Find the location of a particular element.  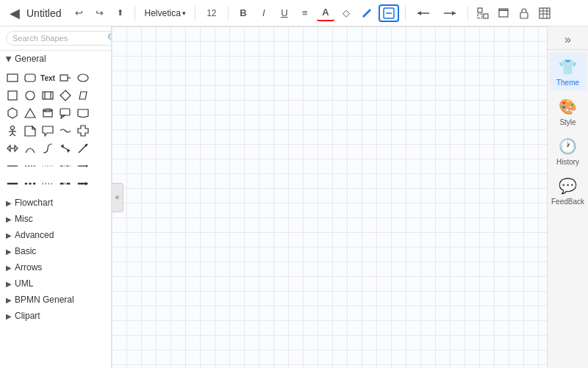

stroke-btn is located at coordinates (367, 13).